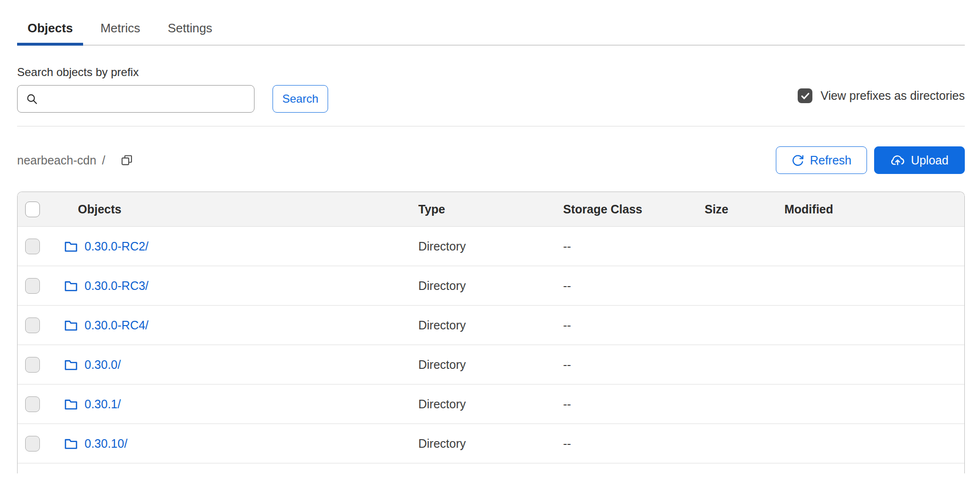 This screenshot has width=980, height=481. Describe the element at coordinates (744, 209) in the screenshot. I see `column-header-size: Size` at that location.